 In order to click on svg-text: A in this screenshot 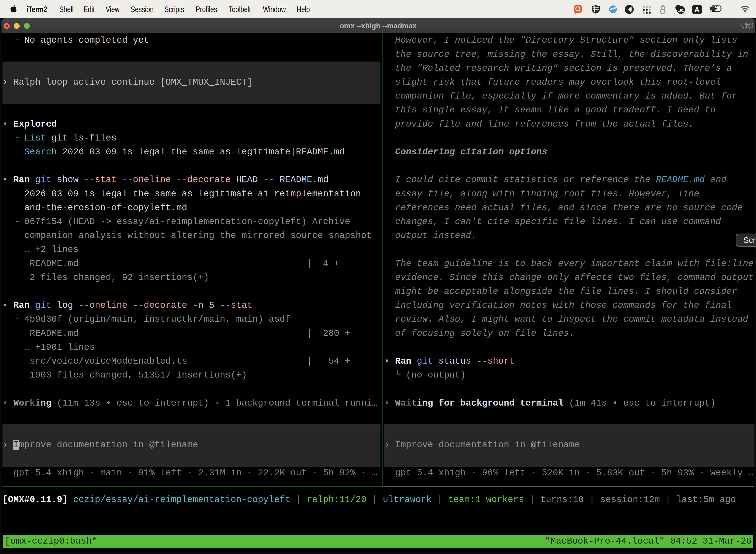, I will do `click(697, 9)`.